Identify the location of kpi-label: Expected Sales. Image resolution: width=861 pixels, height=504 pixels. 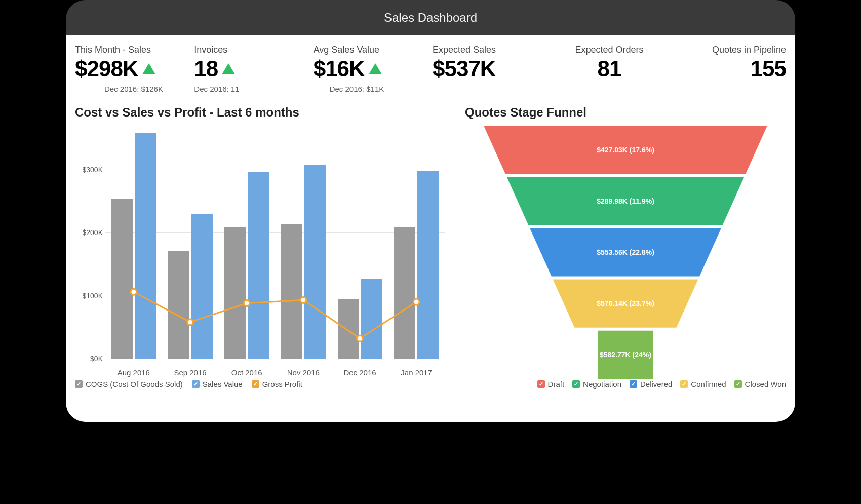
(490, 50).